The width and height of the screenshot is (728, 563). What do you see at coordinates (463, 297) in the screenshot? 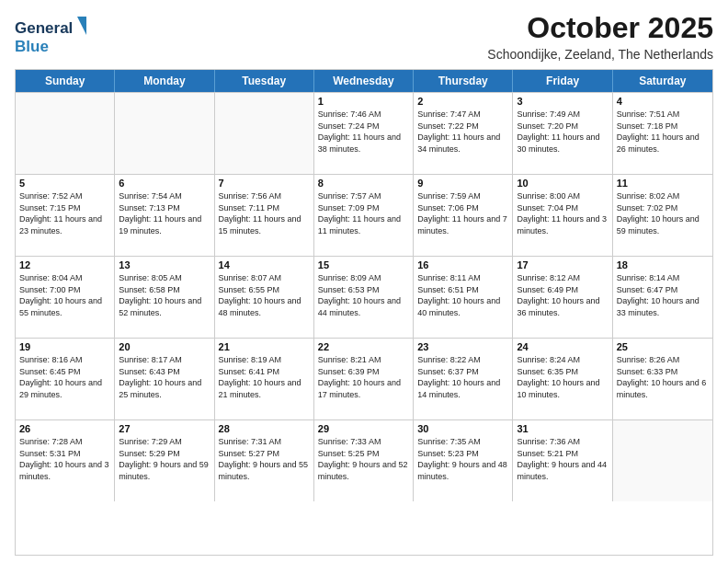
I see `table-row: 16Sunrise: 8:11 AM Sunset: 6:51 PM Dayli…` at bounding box center [463, 297].